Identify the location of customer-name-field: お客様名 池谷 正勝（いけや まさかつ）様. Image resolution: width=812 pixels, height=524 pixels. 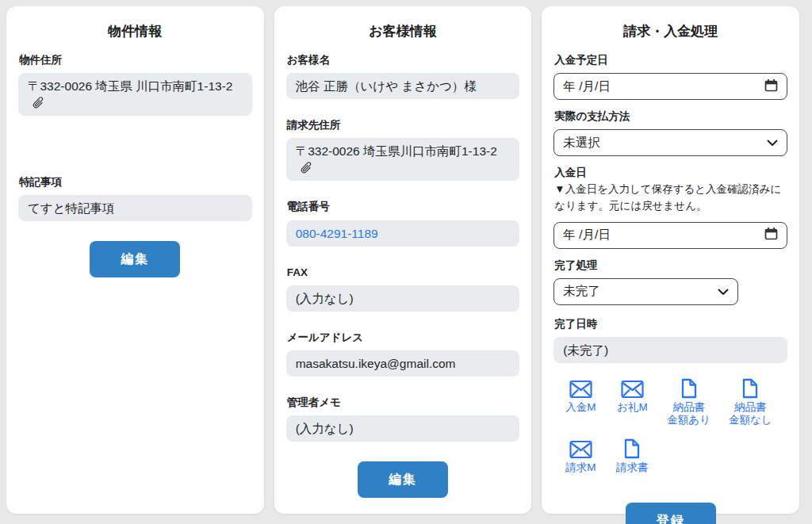
(403, 76).